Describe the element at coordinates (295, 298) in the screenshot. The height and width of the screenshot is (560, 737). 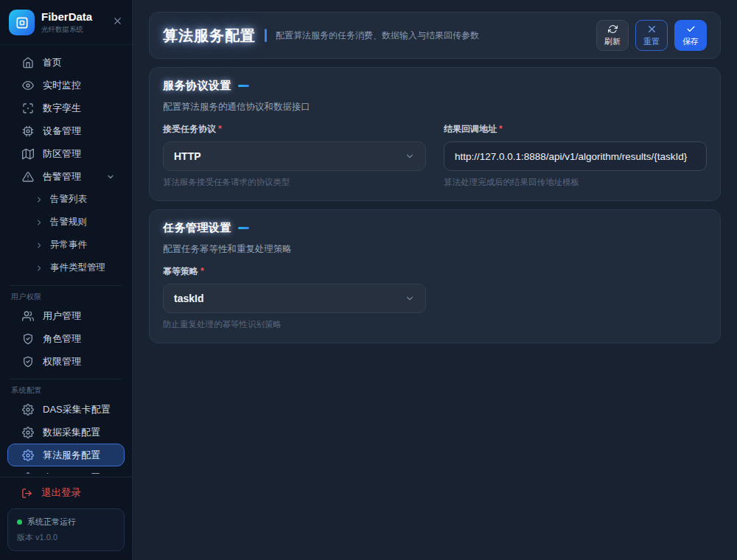
I see `idempotency-field: 幂等策略* taskId 防止重复处理的幂等性识别策略` at that location.